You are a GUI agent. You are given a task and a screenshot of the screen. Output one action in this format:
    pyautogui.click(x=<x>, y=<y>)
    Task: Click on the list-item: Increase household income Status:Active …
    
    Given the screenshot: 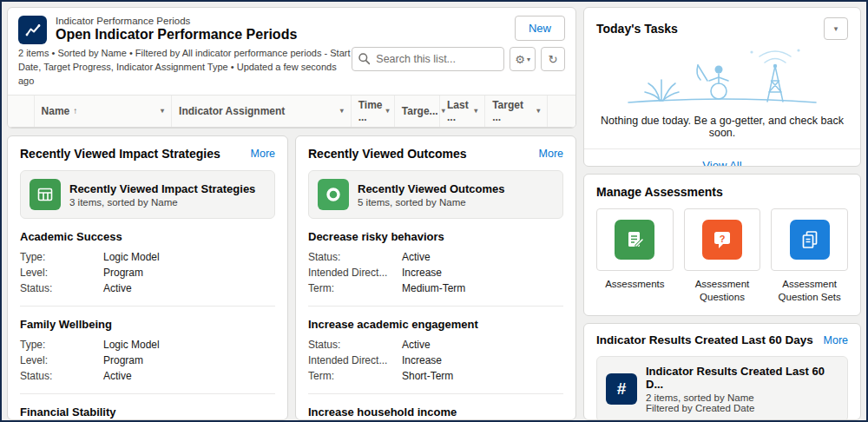 What is the action you would take?
    pyautogui.click(x=436, y=407)
    